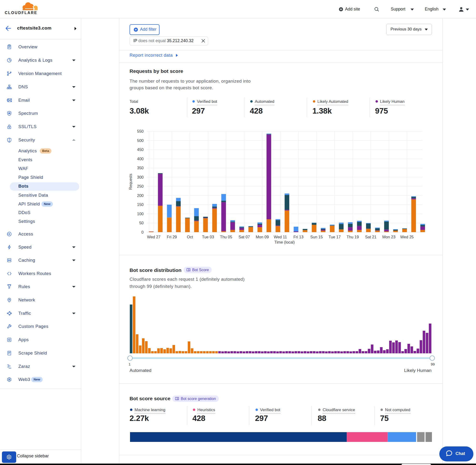  Describe the element at coordinates (140, 159) in the screenshot. I see `svg-text: 400` at that location.